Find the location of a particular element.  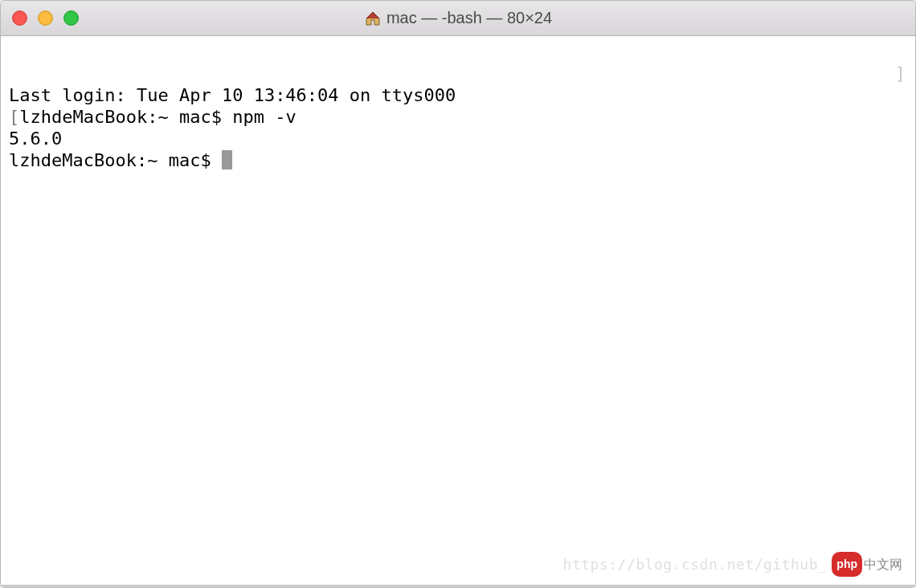

prompt-1: lzhdeMacBook:~ mac$ is located at coordinates (125, 117).